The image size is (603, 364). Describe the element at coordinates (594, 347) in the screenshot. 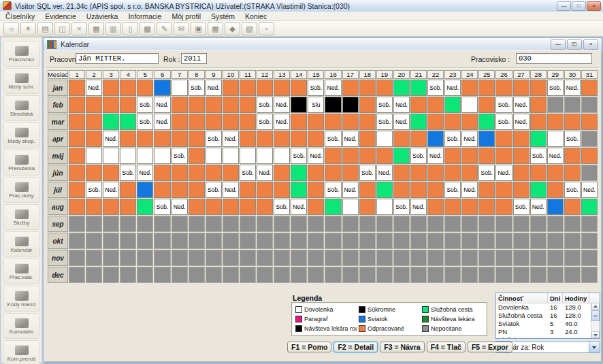

I see `chevron-down-icon` at that location.